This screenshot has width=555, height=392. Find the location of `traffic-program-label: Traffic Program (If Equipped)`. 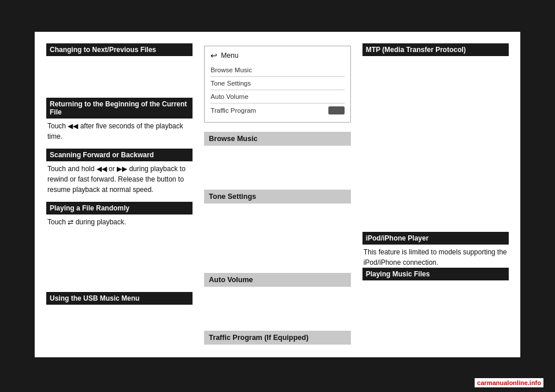

traffic-program-label: Traffic Program (If Equipped) is located at coordinates (278, 338).